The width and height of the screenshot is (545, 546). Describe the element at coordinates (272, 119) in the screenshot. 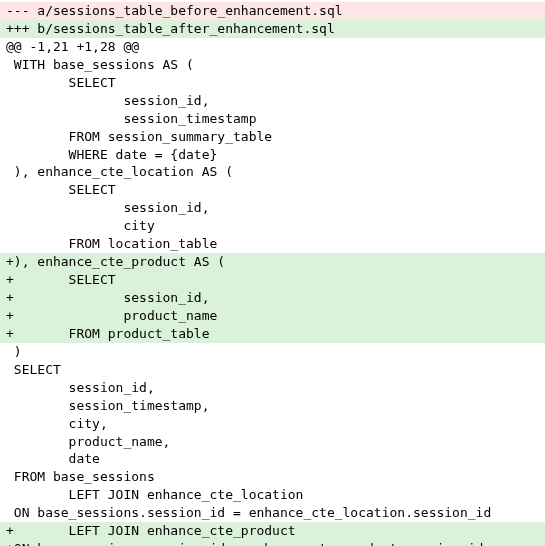

I see `diff-line-context: session_timestamp` at that location.